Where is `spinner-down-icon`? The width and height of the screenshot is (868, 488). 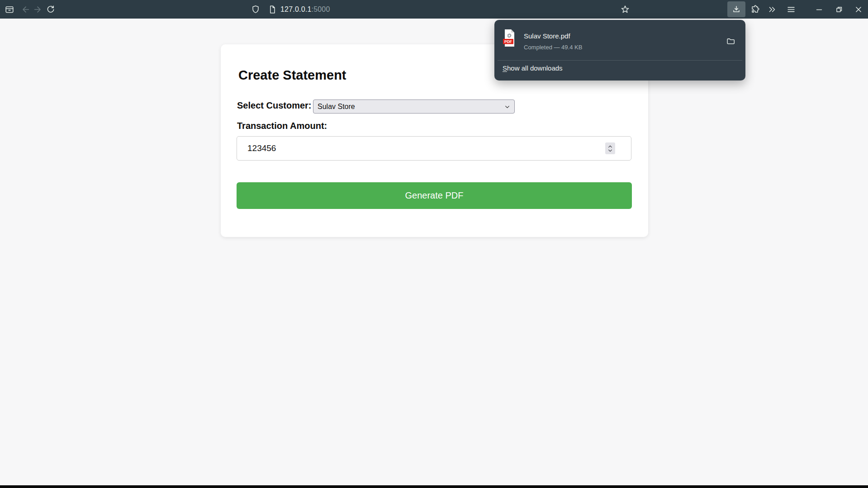 spinner-down-icon is located at coordinates (610, 151).